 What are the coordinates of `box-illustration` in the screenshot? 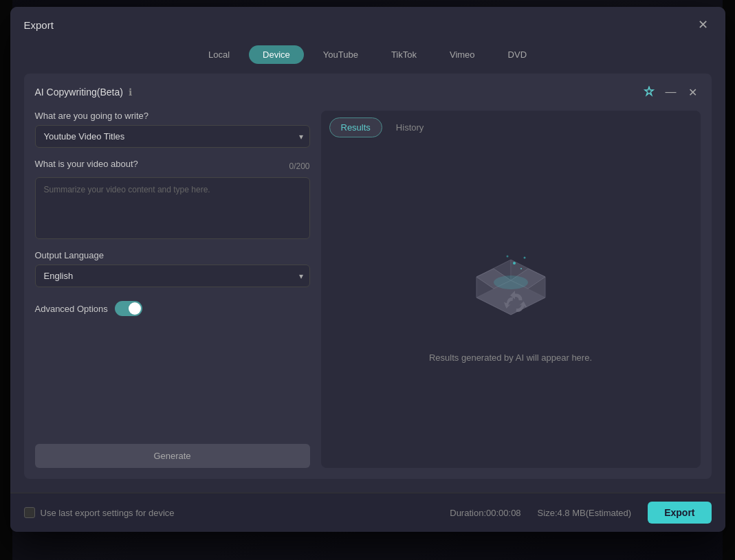 It's located at (511, 291).